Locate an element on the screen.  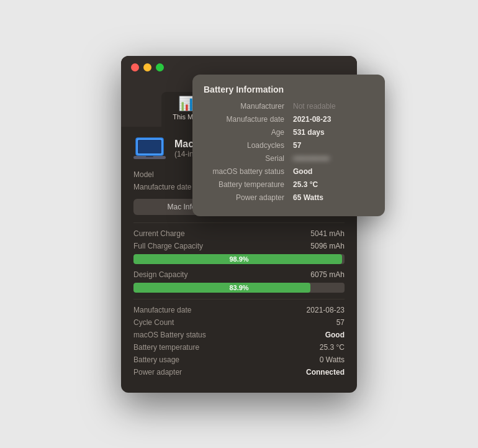
popup-manufacturer-value: Not readable is located at coordinates (333, 106).